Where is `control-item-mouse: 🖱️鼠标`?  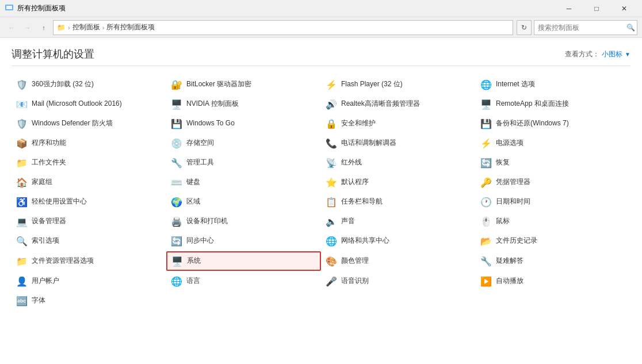 control-item-mouse: 🖱️鼠标 is located at coordinates (553, 221).